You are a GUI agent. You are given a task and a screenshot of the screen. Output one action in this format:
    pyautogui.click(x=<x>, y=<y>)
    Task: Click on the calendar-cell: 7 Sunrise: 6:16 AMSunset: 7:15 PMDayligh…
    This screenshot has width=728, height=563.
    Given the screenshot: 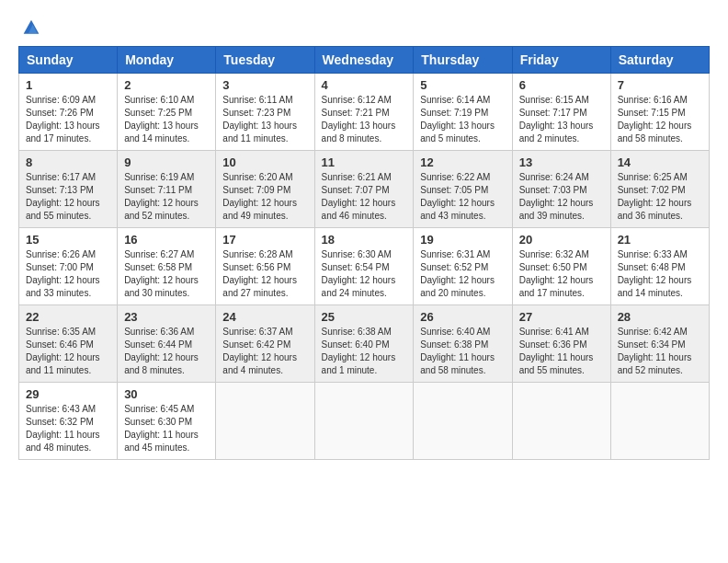 What is the action you would take?
    pyautogui.click(x=660, y=112)
    